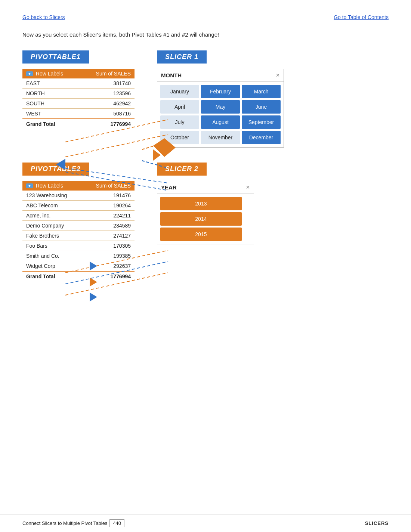  I want to click on slicer-month-btn: June, so click(261, 107).